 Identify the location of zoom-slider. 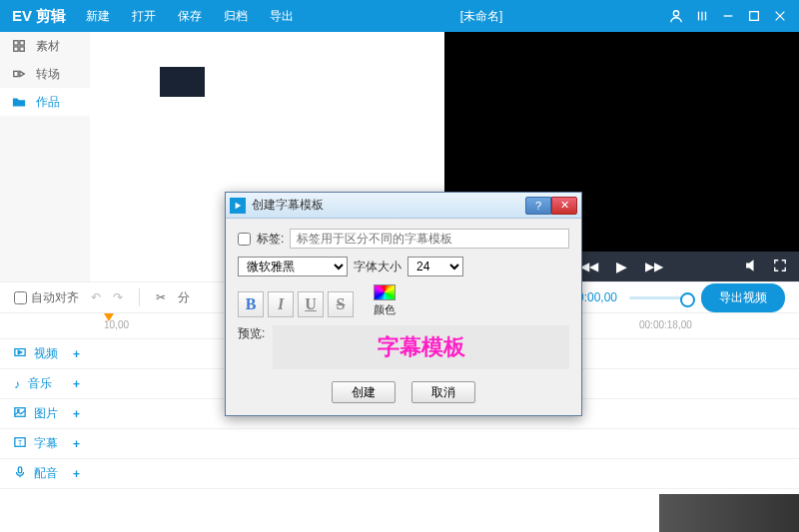
(659, 297).